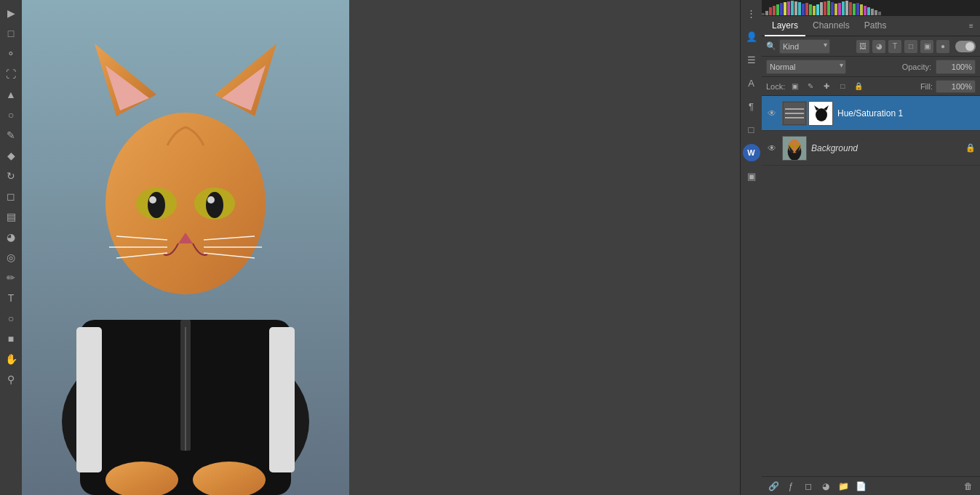 The height and width of the screenshot is (495, 980). What do you see at coordinates (11, 298) in the screenshot?
I see `type-tool: T` at bounding box center [11, 298].